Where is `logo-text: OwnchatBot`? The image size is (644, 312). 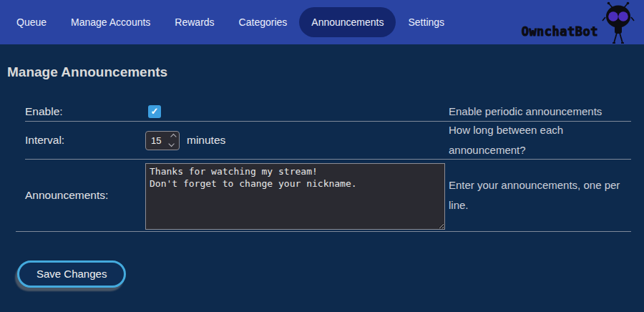
logo-text: OwnchatBot is located at coordinates (560, 34).